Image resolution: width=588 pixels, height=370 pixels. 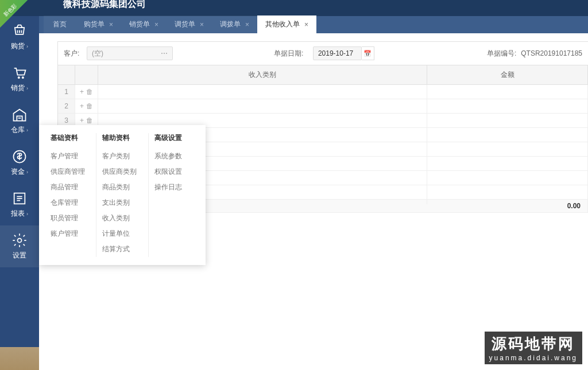 What do you see at coordinates (323, 92) in the screenshot?
I see `table-row: 1 +🗑` at bounding box center [323, 92].